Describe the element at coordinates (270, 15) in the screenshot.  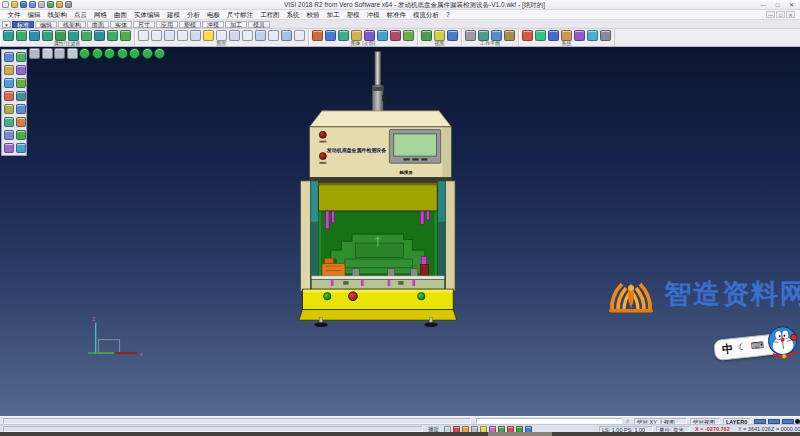
I see `menu-item-11: 工程图` at that location.